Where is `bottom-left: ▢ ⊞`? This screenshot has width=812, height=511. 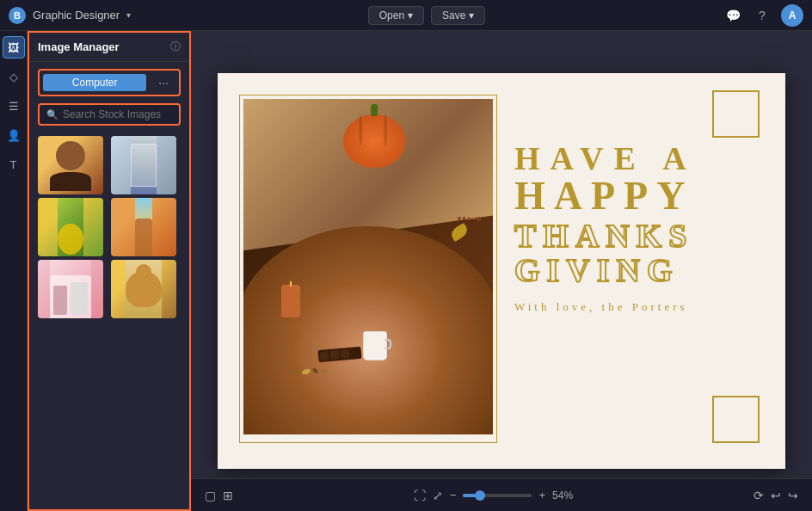 bottom-left: ▢ ⊞ is located at coordinates (218, 496).